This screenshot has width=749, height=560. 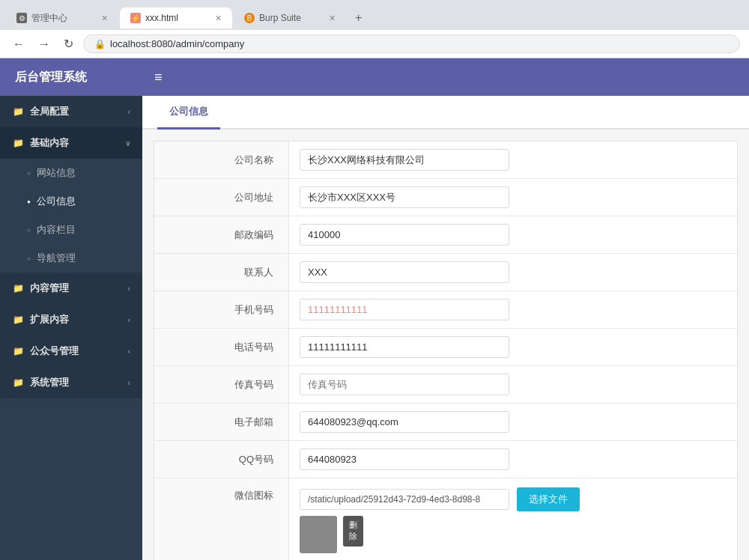 I want to click on chevron-extend: ‹, so click(x=129, y=320).